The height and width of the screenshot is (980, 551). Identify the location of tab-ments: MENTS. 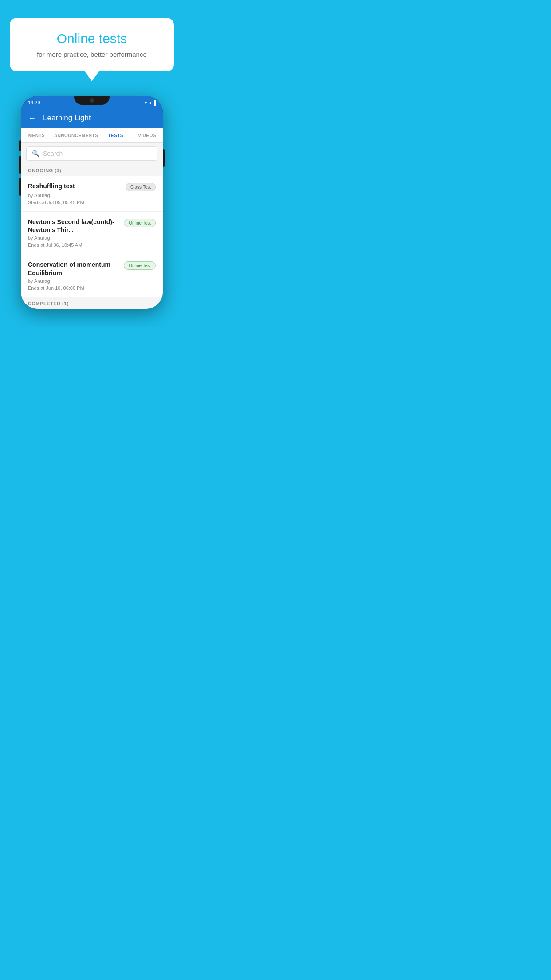
(36, 135).